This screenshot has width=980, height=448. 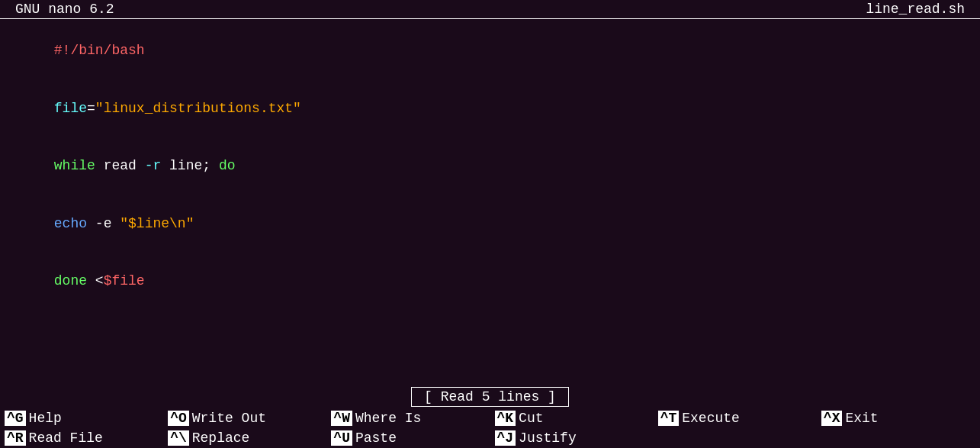 What do you see at coordinates (735, 418) in the screenshot?
I see `shortcut-execute: ^T Execute` at bounding box center [735, 418].